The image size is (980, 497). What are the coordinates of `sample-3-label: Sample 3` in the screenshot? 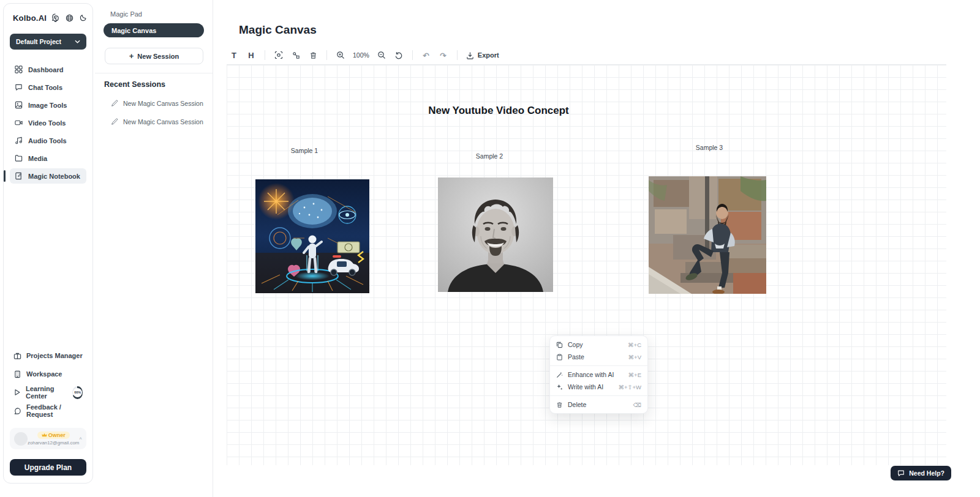 It's located at (709, 148).